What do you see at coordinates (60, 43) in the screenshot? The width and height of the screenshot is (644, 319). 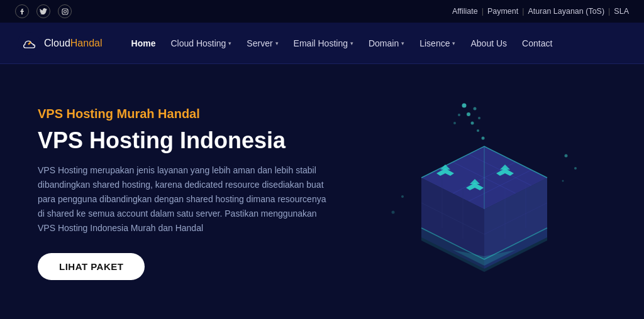 I see `logo: CloudHandal` at bounding box center [60, 43].